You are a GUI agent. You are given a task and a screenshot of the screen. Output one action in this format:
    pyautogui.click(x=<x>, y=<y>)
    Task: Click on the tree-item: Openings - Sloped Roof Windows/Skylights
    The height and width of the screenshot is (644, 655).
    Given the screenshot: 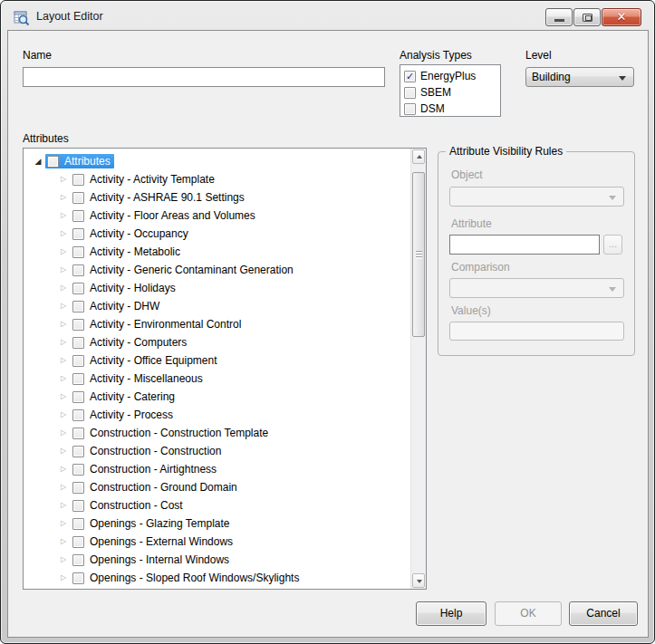 What is the action you would take?
    pyautogui.click(x=187, y=578)
    